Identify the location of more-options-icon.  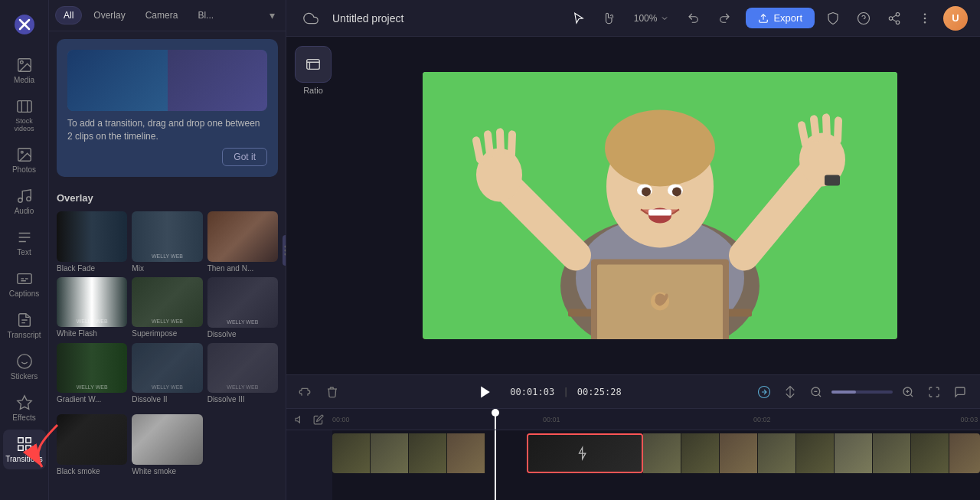
(925, 18).